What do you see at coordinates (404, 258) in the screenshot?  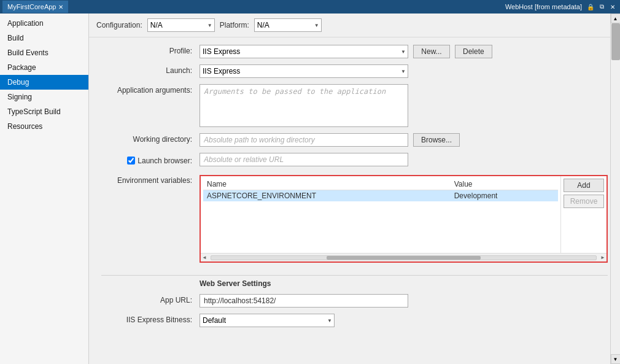 I see `scroll-thumb` at bounding box center [404, 258].